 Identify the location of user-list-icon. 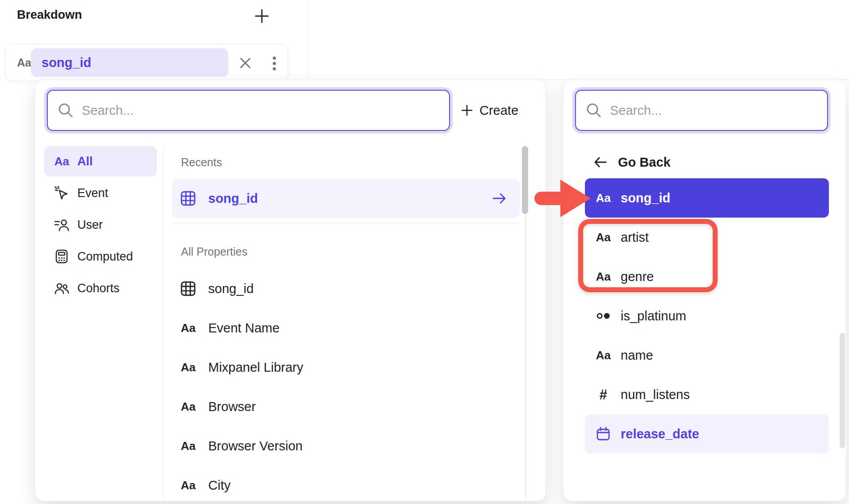
(62, 225).